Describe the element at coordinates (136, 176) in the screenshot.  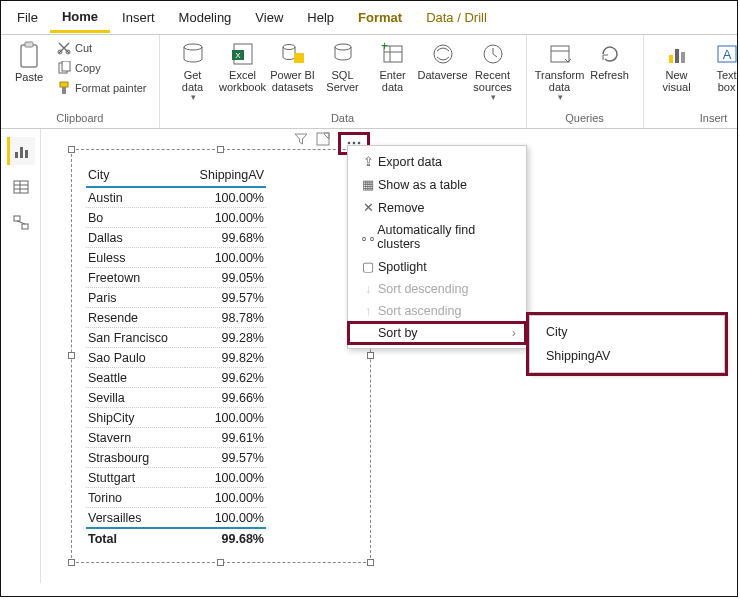
I see `col-header-city: City` at that location.